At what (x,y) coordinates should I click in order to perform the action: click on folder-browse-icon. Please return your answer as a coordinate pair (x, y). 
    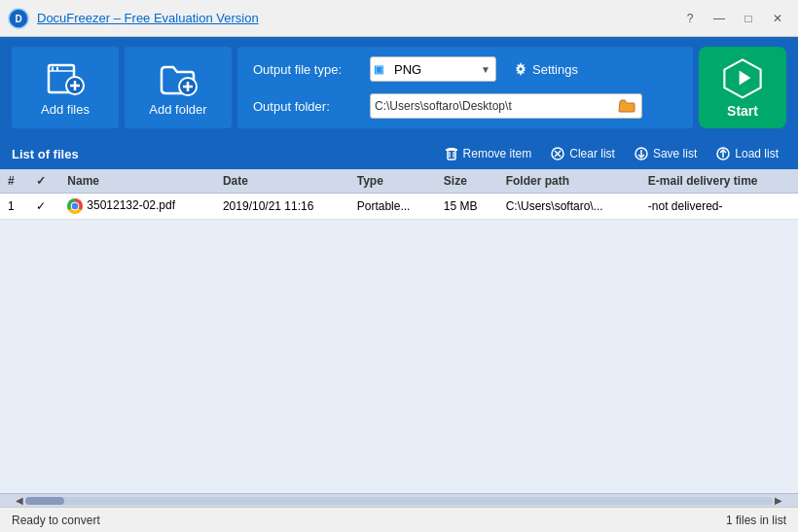
    Looking at the image, I should click on (627, 106).